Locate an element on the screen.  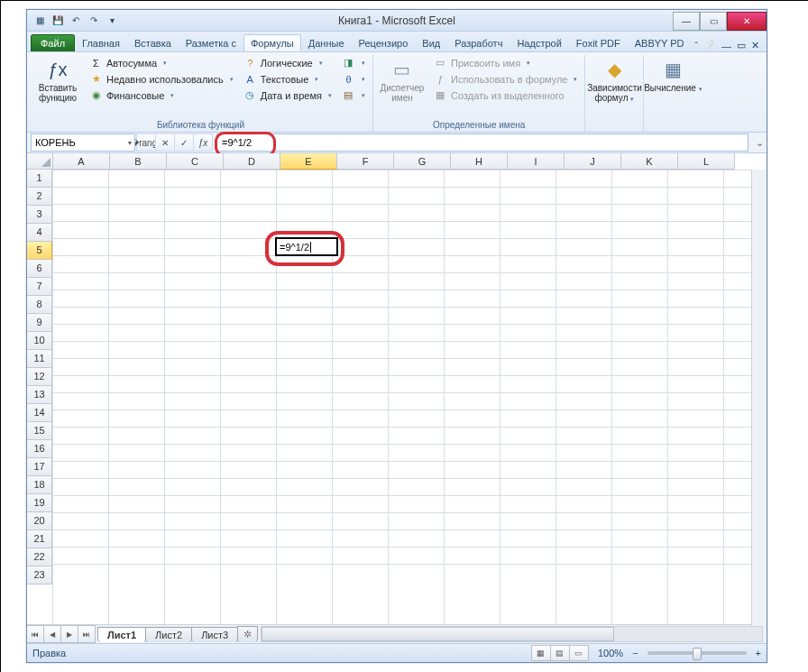
tab-home: Главная is located at coordinates (101, 43).